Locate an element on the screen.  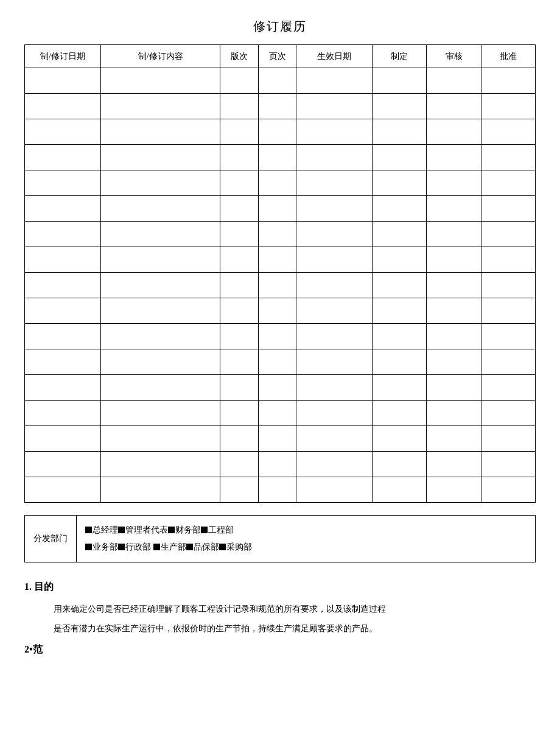
header-version: 版次 is located at coordinates (239, 57).